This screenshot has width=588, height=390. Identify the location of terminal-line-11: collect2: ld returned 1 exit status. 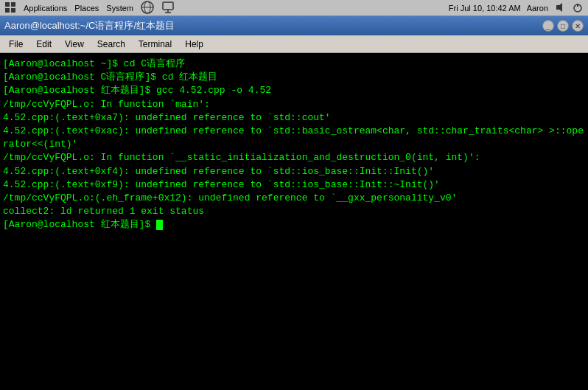
(294, 212).